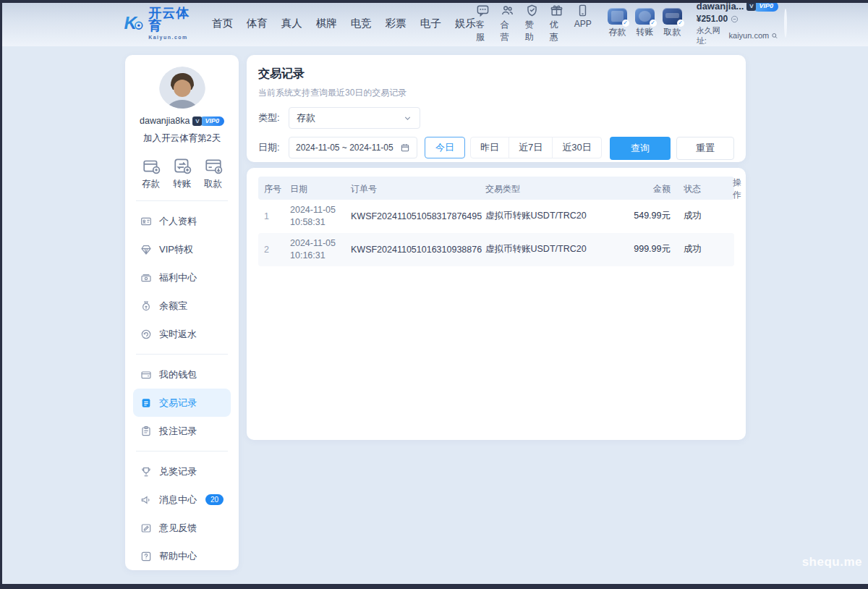 This screenshot has width=868, height=589. Describe the element at coordinates (483, 10) in the screenshot. I see `chat-icon` at that location.